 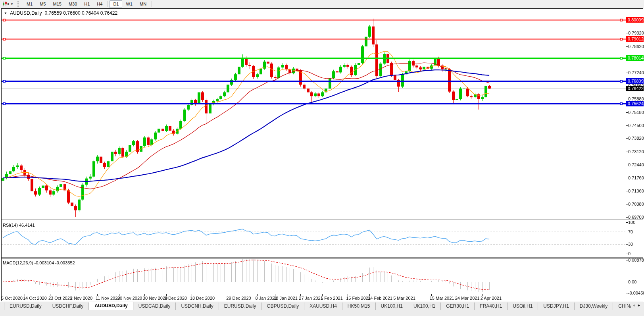 What do you see at coordinates (458, 306) in the screenshot?
I see `chart-tab-ger30-h1: GER30,H1` at bounding box center [458, 306].